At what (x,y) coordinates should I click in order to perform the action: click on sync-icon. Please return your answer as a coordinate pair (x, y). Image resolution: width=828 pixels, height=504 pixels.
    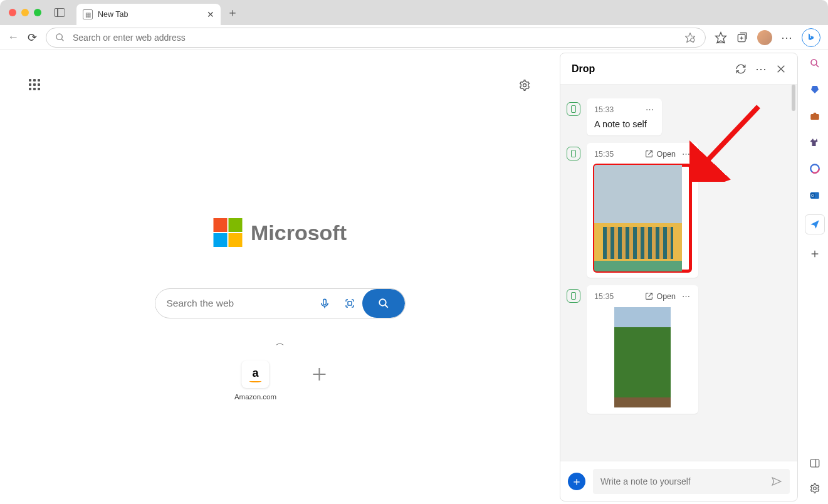
    Looking at the image, I should click on (741, 69).